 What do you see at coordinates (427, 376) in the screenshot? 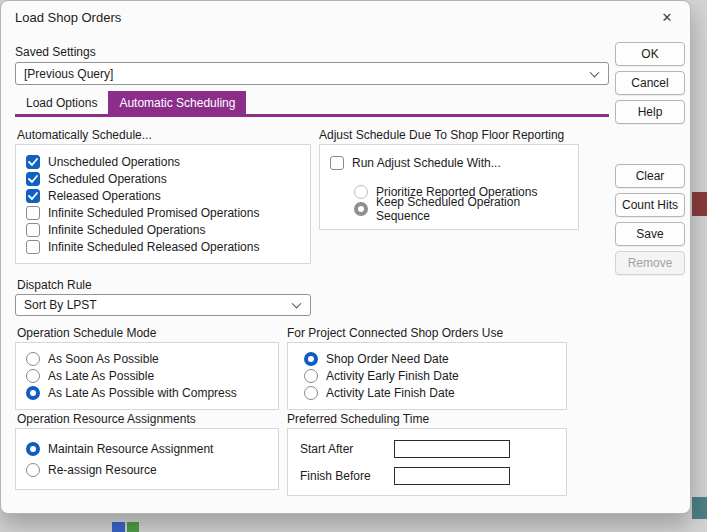
I see `project-connected-group: Shop Order Need Date Activity Early Fini…` at bounding box center [427, 376].